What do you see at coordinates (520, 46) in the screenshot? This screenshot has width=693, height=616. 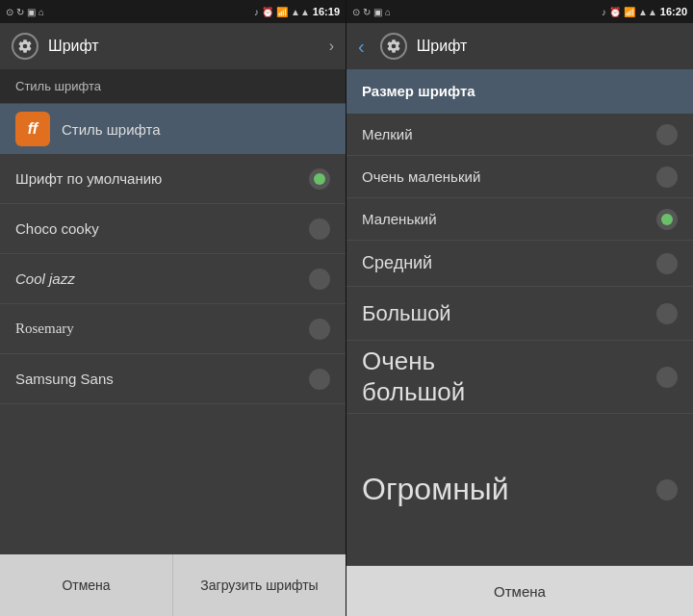 I see `title-bar-right: ‹ Шрифт` at bounding box center [520, 46].